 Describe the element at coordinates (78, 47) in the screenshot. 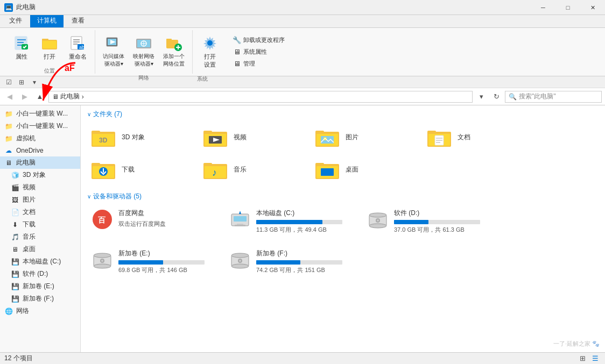

I see `ribbon-btn-rename: ab 重命名` at that location.